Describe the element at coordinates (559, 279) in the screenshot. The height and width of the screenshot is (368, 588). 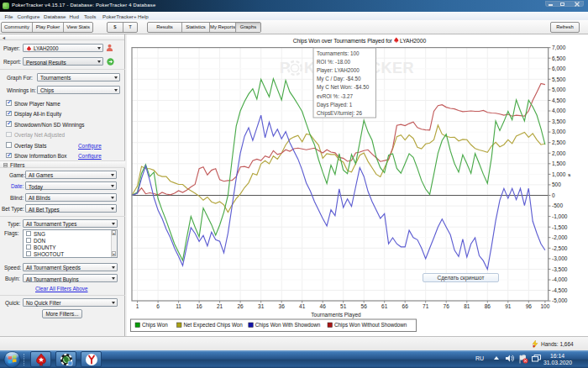
I see `svg-text: -4,000` at that location.